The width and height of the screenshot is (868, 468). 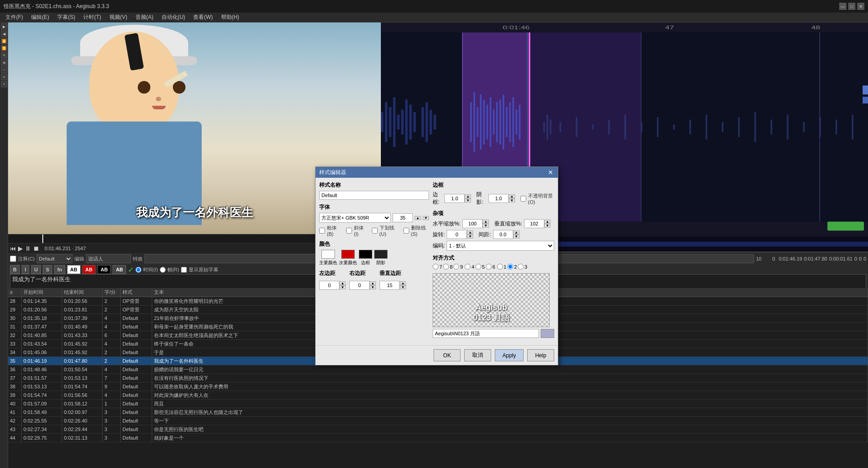 I want to click on comment-checkbox, so click(x=13, y=259).